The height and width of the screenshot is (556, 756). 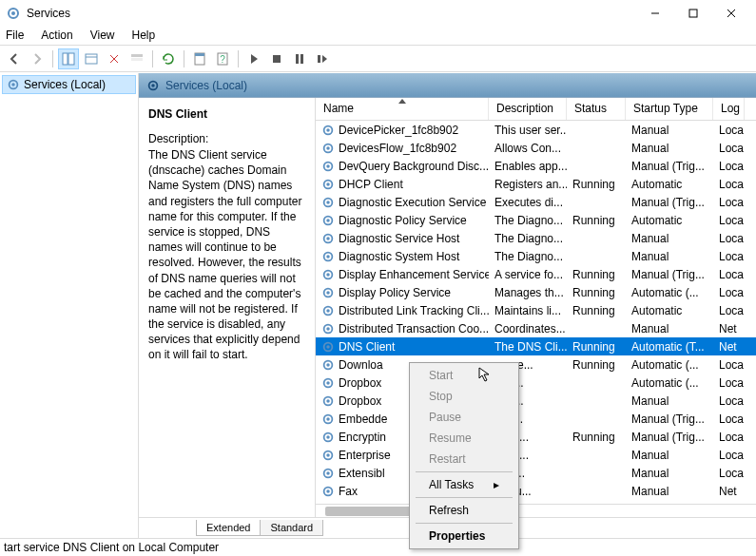 I want to click on pause-service-button, so click(x=300, y=59).